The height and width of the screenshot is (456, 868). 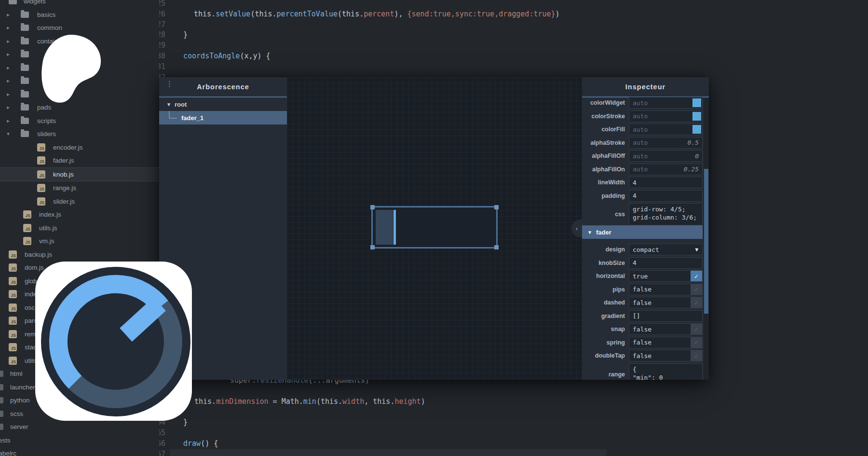 What do you see at coordinates (665, 214) in the screenshot?
I see `css-field: grid-row: 4/5;grid-column: 3/6;` at bounding box center [665, 214].